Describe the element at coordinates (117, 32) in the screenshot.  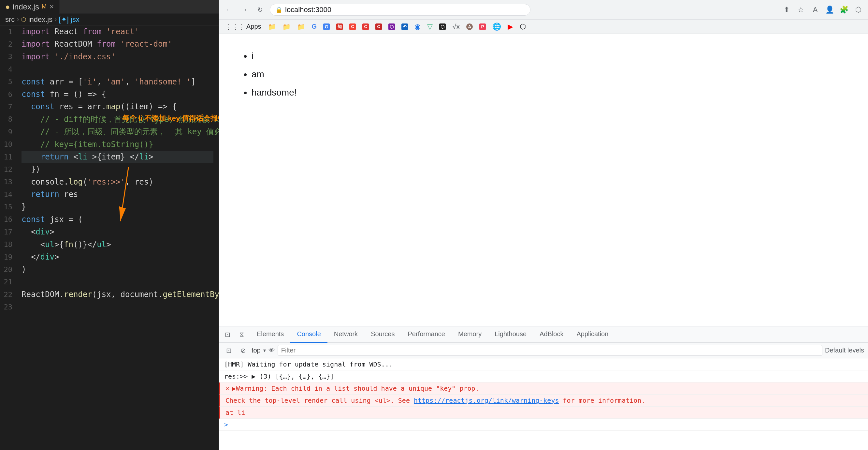
I see `code-line: import React from 'react'` at that location.